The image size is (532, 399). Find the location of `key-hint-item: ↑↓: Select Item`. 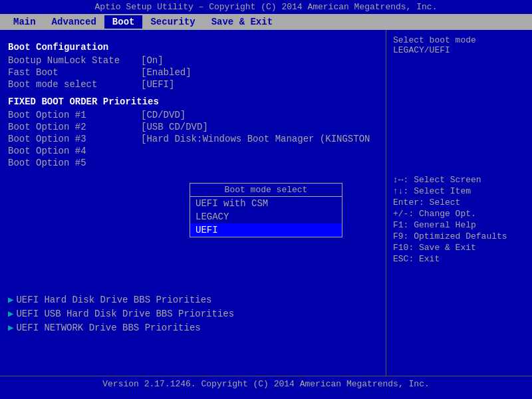

key-hint-item: ↑↓: Select Item is located at coordinates (459, 192).